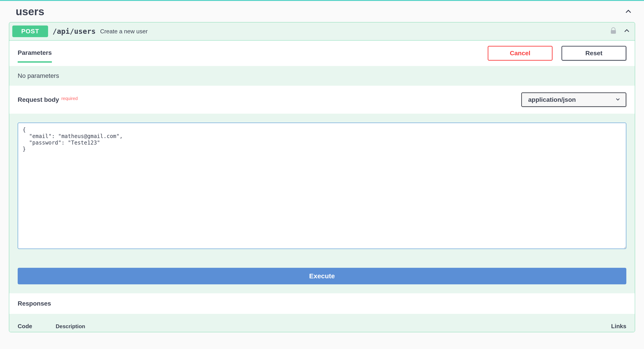 The width and height of the screenshot is (644, 349). What do you see at coordinates (322, 53) in the screenshot?
I see `parameters-header: Parameters Cancel Reset` at bounding box center [322, 53].